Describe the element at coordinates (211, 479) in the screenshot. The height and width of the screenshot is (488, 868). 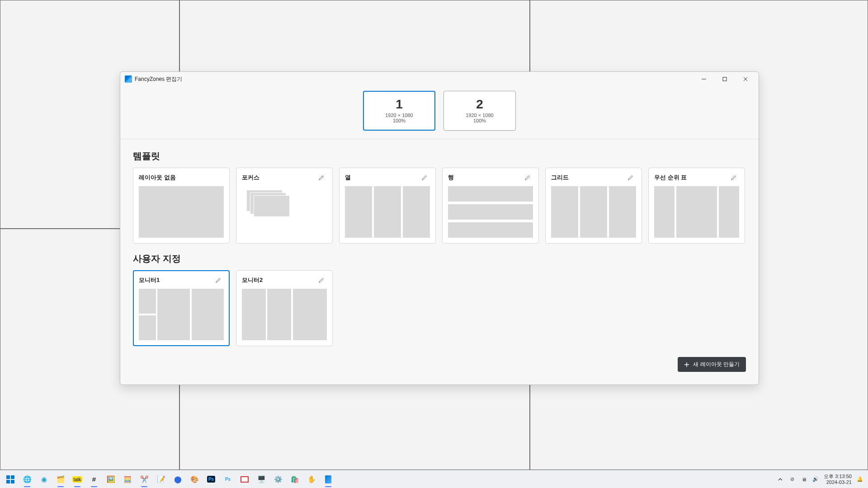
I see `taskbar-photoshop: Ps` at that location.